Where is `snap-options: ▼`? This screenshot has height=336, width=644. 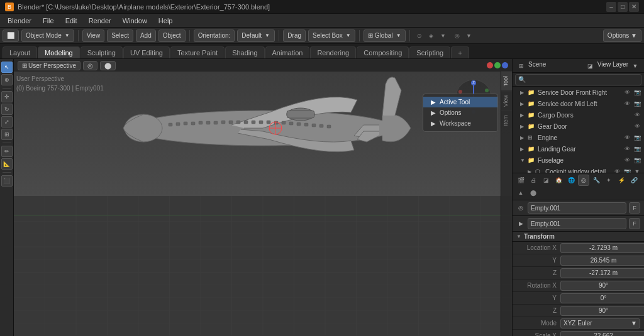 snap-options: ▼ is located at coordinates (443, 36).